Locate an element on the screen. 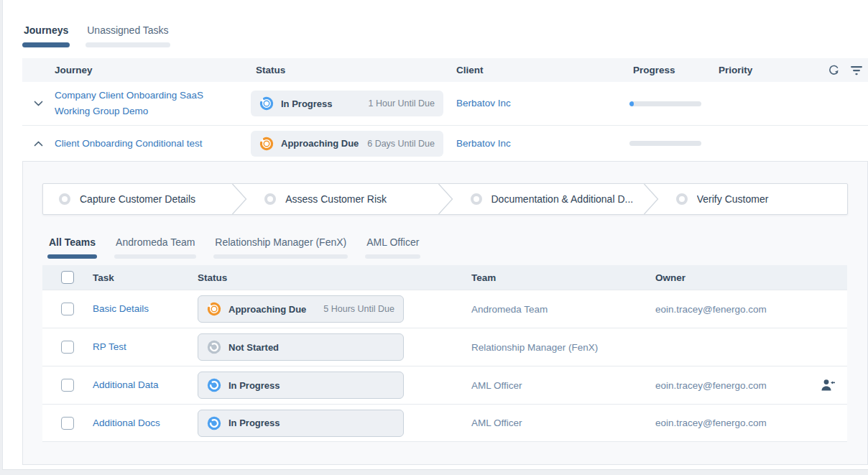 The width and height of the screenshot is (868, 475). status-label: Not Started is located at coordinates (254, 348).